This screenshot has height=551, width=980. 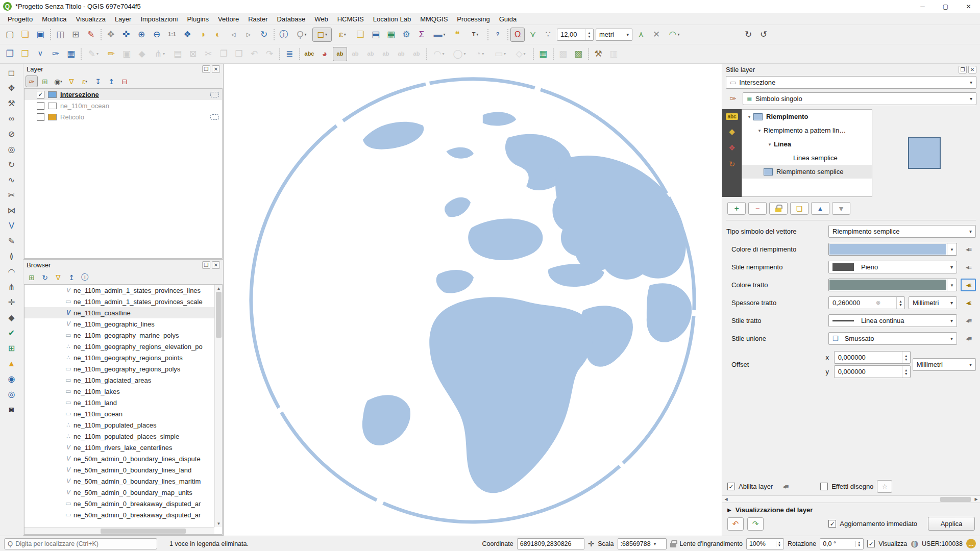 What do you see at coordinates (198, 19) in the screenshot?
I see `menu-item: Plugins` at bounding box center [198, 19].